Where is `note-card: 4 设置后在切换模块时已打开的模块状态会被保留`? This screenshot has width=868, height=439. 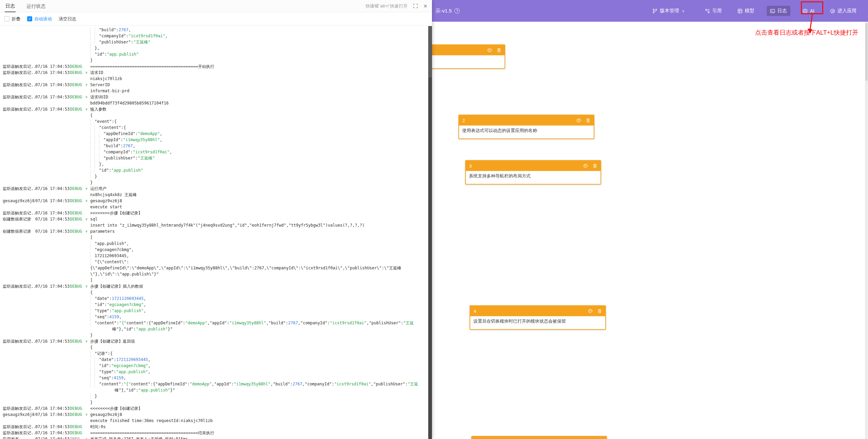 note-card: 4 设置后在切换模块时已打开的模块状态会被保留 is located at coordinates (538, 318).